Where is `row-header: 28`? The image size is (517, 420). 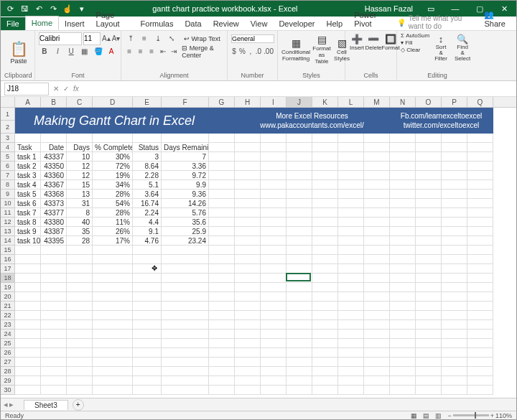 row-header: 28 is located at coordinates (8, 372).